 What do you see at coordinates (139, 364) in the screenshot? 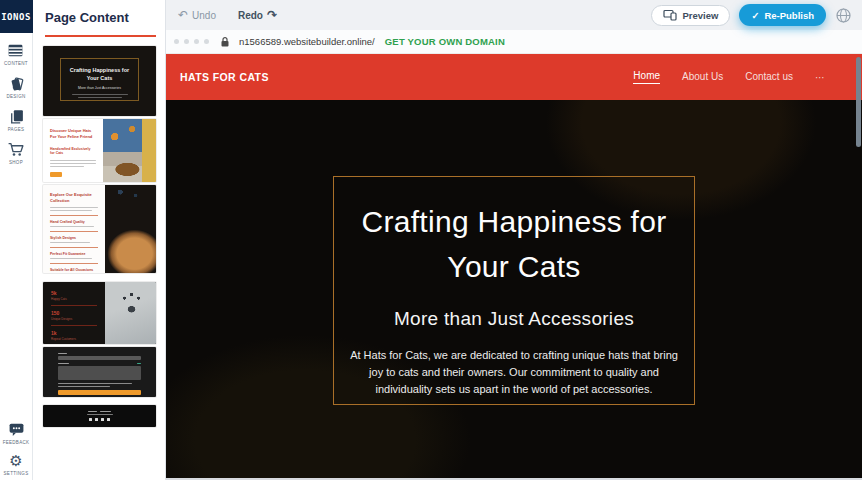
I see `form-accent-mark` at bounding box center [139, 364].